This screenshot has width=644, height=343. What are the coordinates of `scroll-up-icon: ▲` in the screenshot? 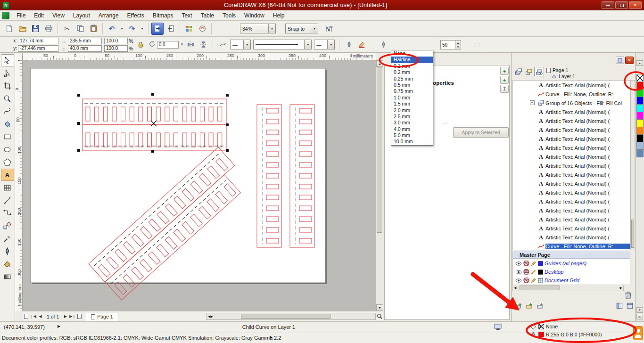 It's located at (380, 64).